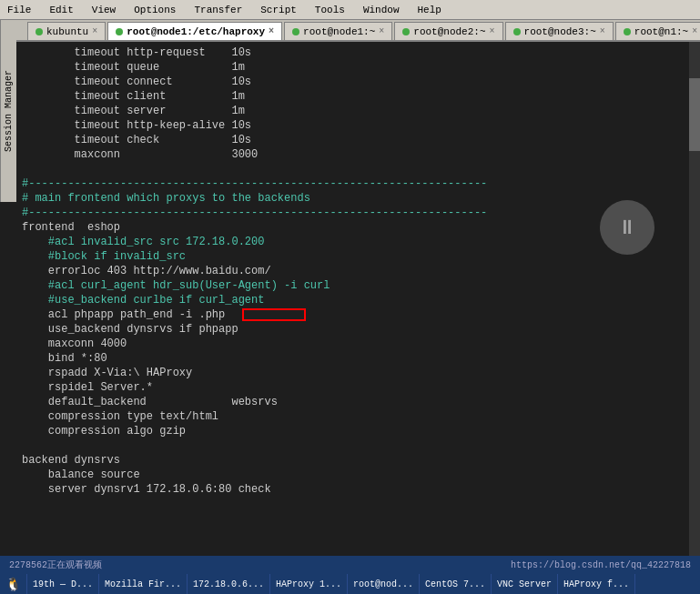  Describe the element at coordinates (330, 10) in the screenshot. I see `menu-tools: Tools` at that location.